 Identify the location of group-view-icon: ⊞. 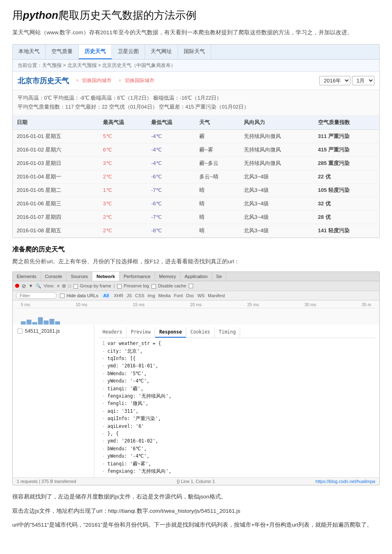
(64, 286).